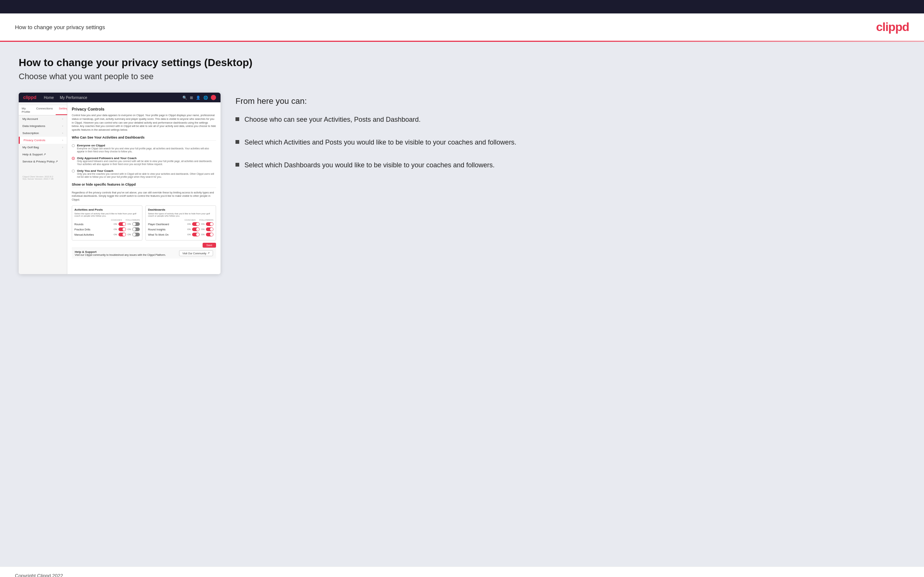  I want to click on help-title: Help & Support, so click(121, 252).